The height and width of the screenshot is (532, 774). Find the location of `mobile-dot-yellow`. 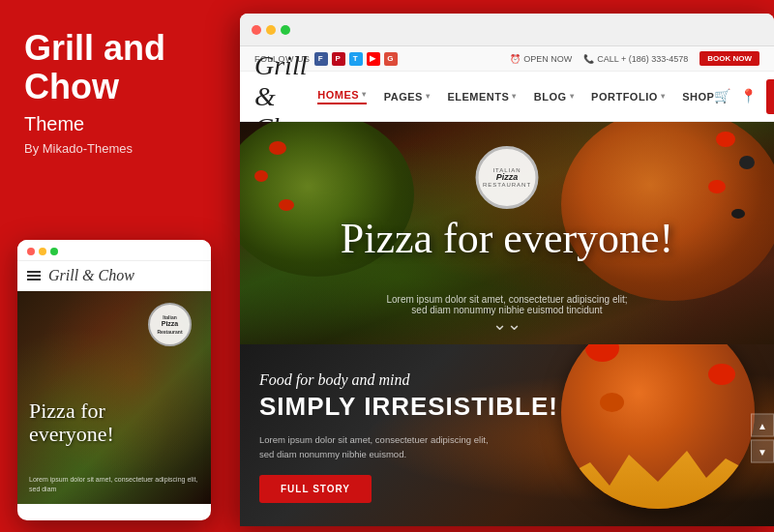

mobile-dot-yellow is located at coordinates (43, 251).